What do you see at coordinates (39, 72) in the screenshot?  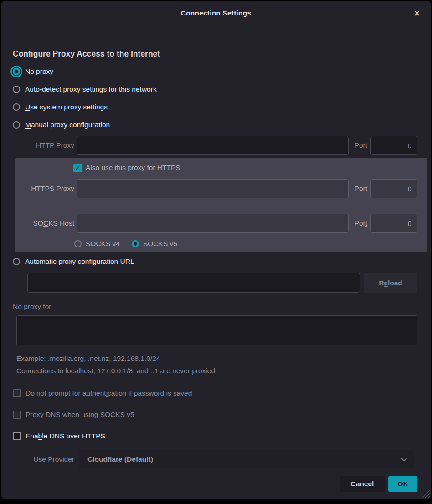 I see `radio-label-no-proxy: No proxy` at bounding box center [39, 72].